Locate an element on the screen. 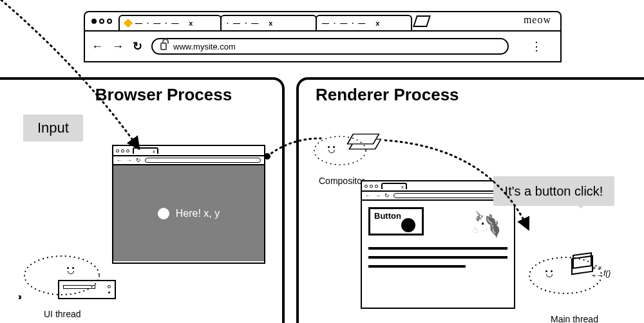 The width and height of the screenshot is (644, 323). tab-2: · — · — x is located at coordinates (269, 23).